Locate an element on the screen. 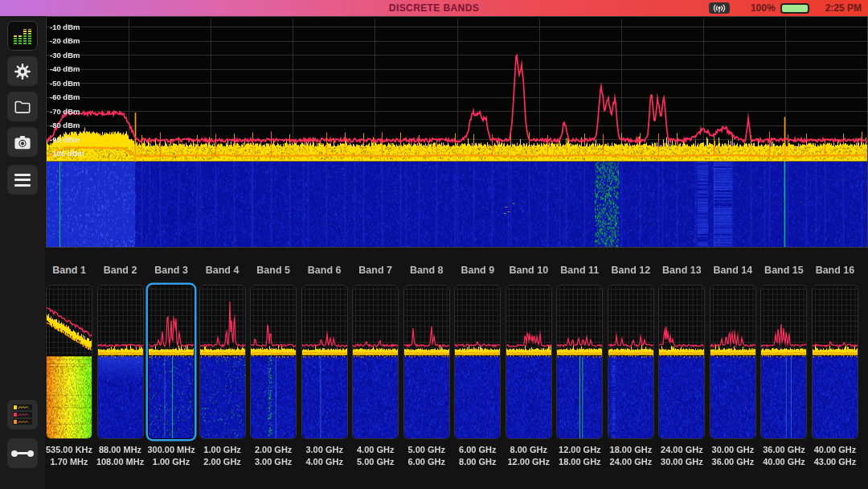 This screenshot has width=868, height=489. band-stop-frequency: 40.00 GHz is located at coordinates (784, 462).